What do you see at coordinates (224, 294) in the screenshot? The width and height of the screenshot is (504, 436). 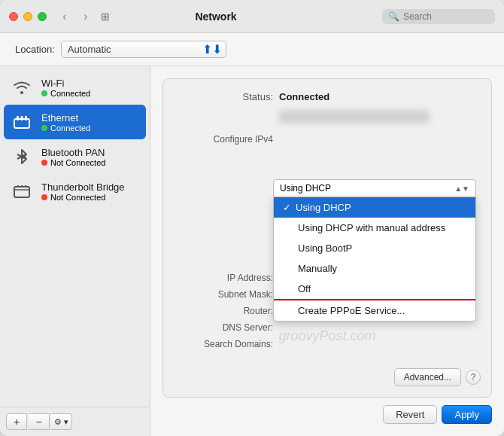 I see `subnet-mask-label: Subnet Mask:` at bounding box center [224, 294].